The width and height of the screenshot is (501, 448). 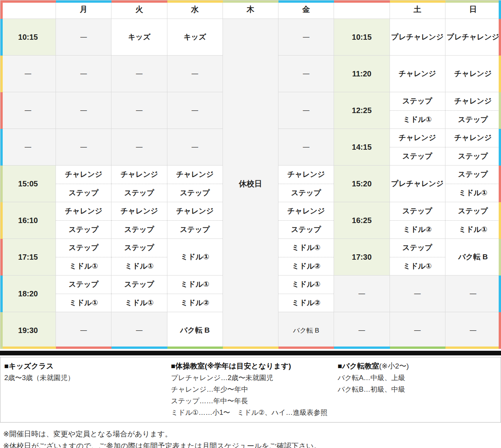 I want to click on time-cell: 17:15, so click(x=28, y=257).